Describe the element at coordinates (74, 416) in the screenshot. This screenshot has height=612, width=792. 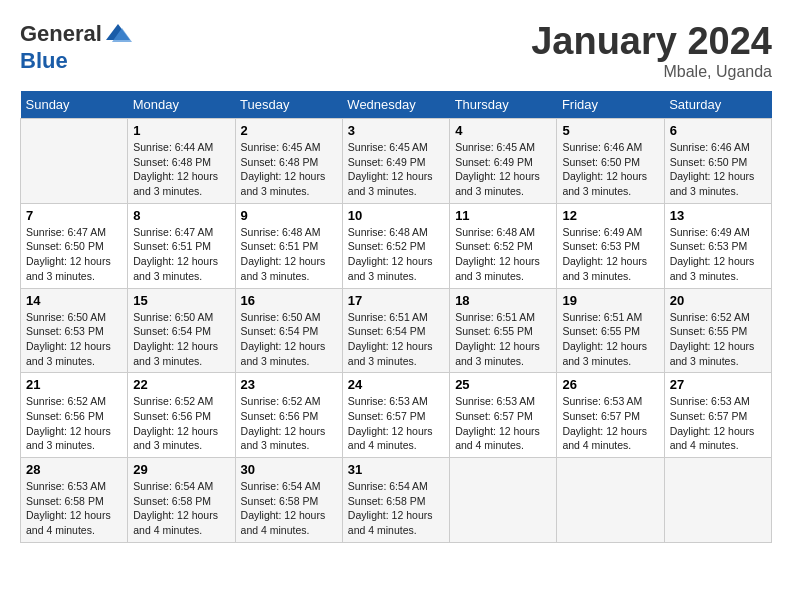
I see `calendar-cell: 21Sunrise: 6:52 AMSunset: 6:56 PMDayligh…` at that location.